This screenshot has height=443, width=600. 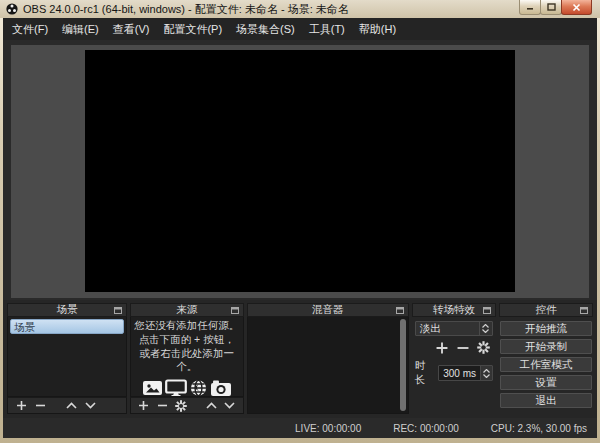 What do you see at coordinates (152, 388) in the screenshot?
I see `image-source-icon` at bounding box center [152, 388].